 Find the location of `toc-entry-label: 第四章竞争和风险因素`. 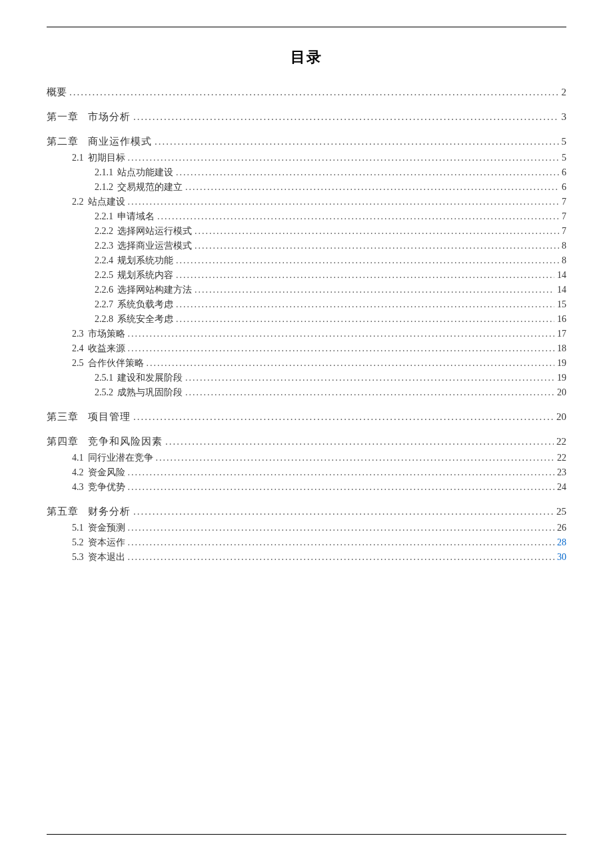

toc-entry-label: 第四章竞争和风险因素 is located at coordinates (105, 441).